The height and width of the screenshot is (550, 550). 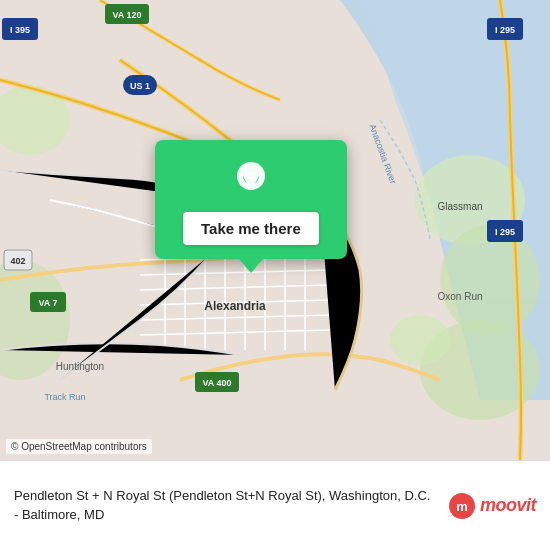 I want to click on take-me-there-button: Take me there, so click(x=251, y=228).